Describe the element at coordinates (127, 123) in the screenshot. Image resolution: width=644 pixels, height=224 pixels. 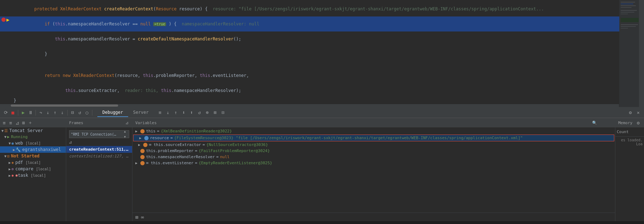
I see `frames-filter-icon: ⊿` at that location.